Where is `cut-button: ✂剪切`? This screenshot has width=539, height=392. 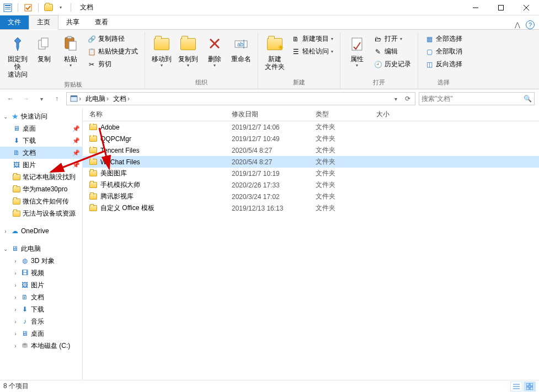 cut-button: ✂剪切 is located at coordinates (113, 64).